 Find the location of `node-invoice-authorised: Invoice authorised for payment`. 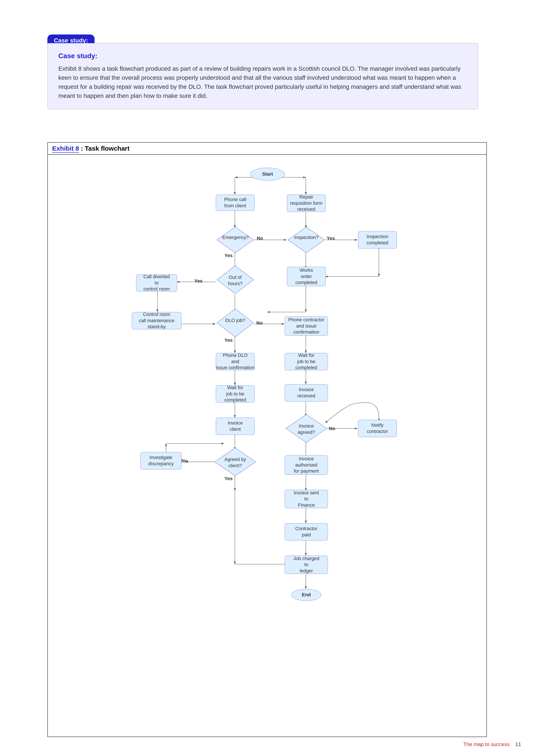

node-invoice-authorised: Invoice authorised for payment is located at coordinates (306, 465).